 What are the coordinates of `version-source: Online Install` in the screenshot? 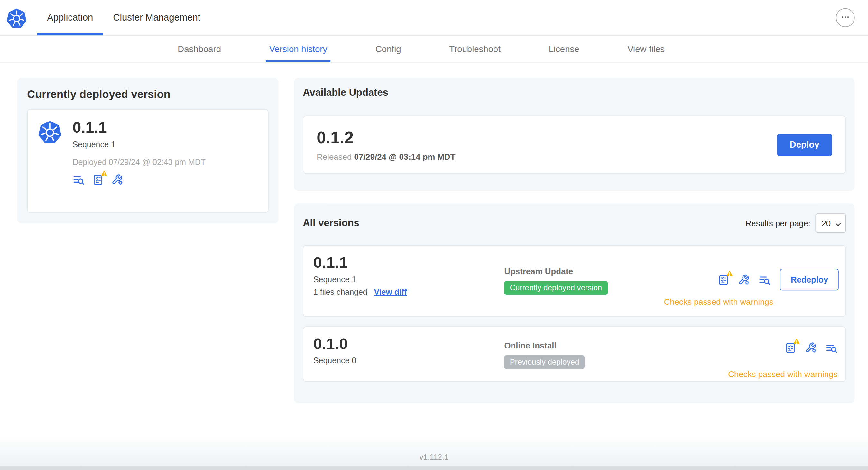 It's located at (545, 345).